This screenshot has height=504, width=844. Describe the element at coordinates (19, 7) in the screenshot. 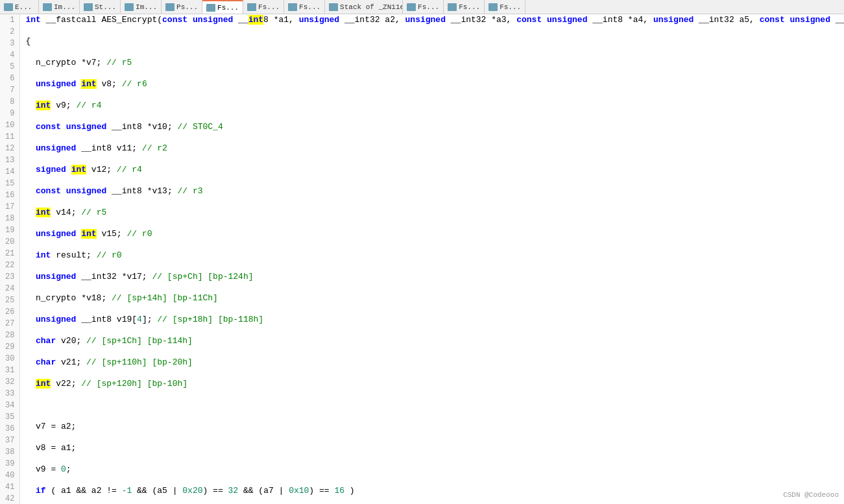

I see `tab-1: E...` at that location.